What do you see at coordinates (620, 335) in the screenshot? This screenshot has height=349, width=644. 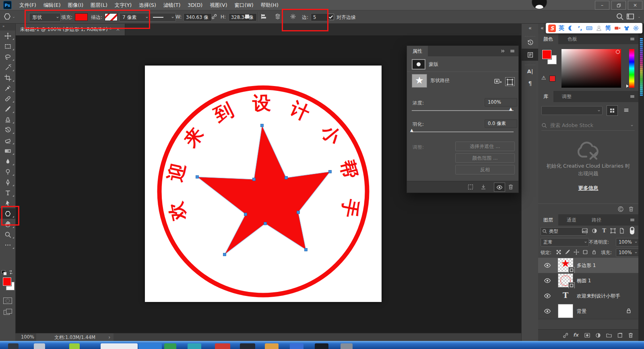 I see `new-layer-icon` at bounding box center [620, 335].